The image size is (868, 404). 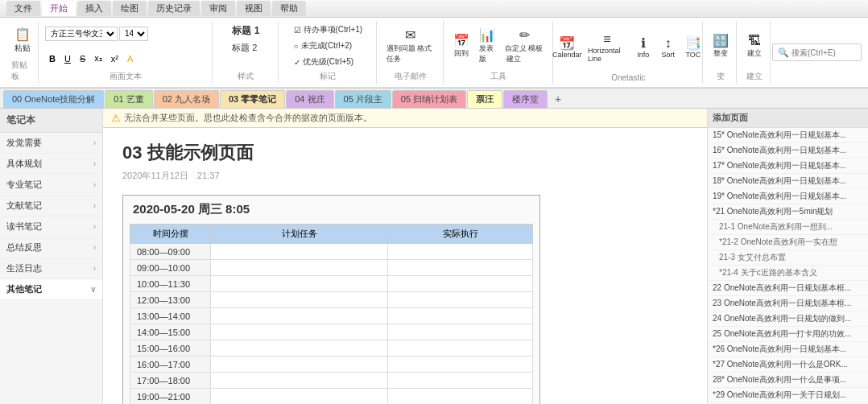 I want to click on ribbon-group-tools: 📅 回到 📊 发表版 ✏ 自定义 模板·建立 工具, so click(x=499, y=52).